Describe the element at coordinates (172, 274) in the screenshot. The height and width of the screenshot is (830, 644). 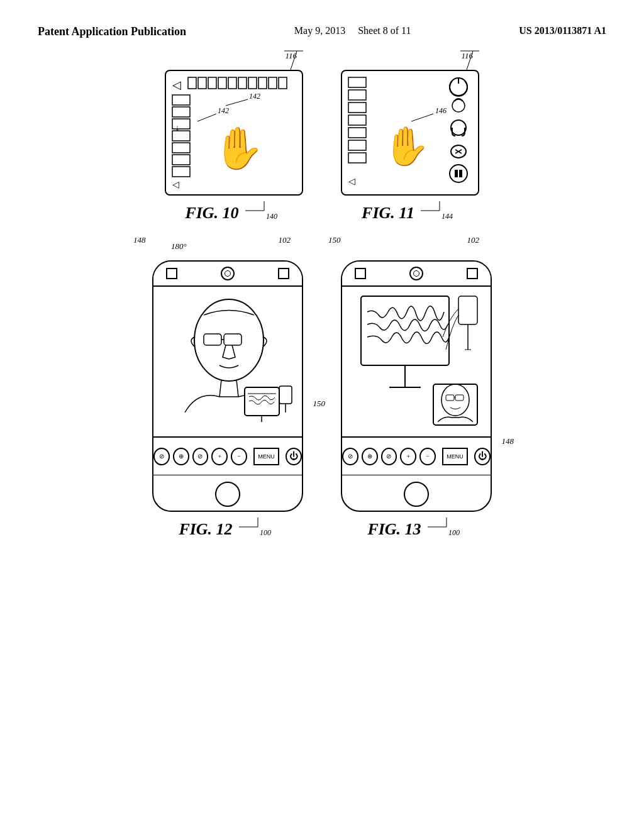
I see `fig12-top-square-left` at that location.